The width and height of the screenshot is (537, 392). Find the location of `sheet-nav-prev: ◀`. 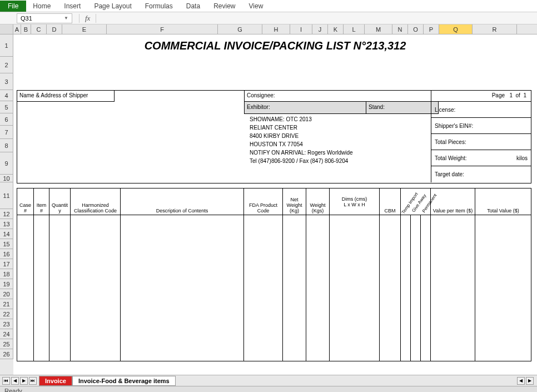

sheet-nav-prev: ◀ is located at coordinates (15, 381).